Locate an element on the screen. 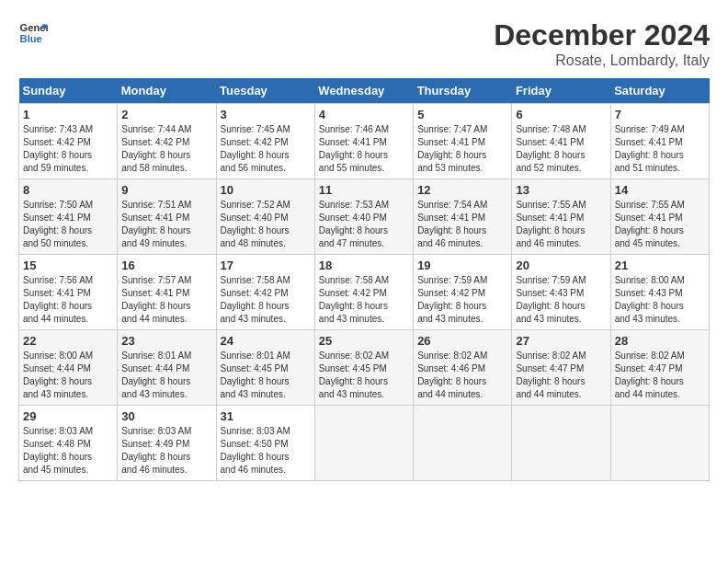 This screenshot has width=728, height=563. day-info: Sunrise: 7:51 AM Sunset: 4:41 PM Dayligh… is located at coordinates (166, 224).